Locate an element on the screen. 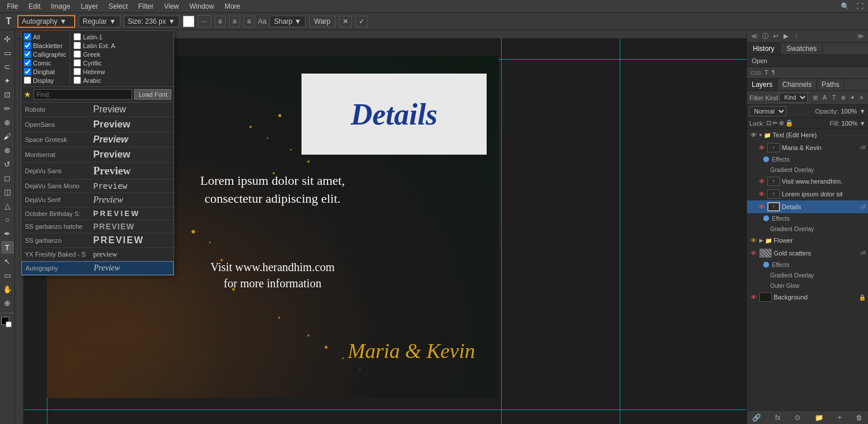  filter-all: All is located at coordinates (45, 37).